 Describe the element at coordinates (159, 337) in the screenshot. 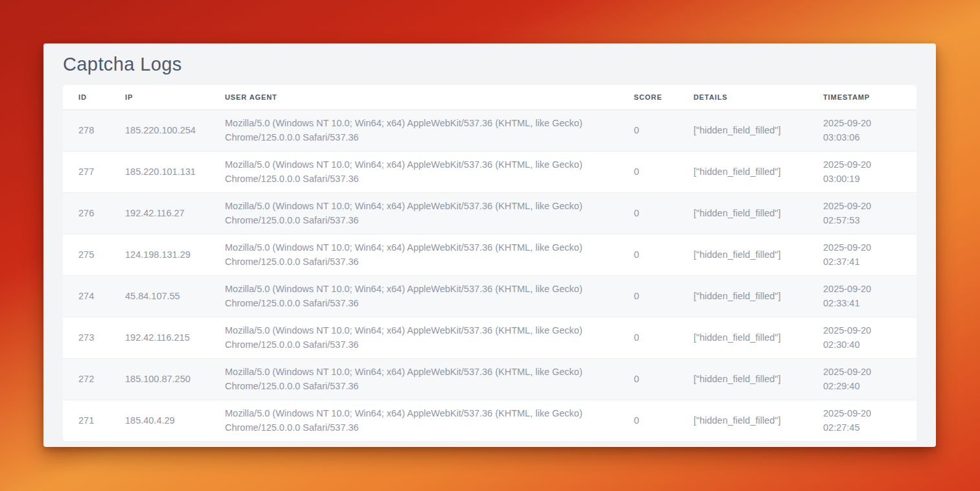

I see `cell-ip: 192.42.116.215` at that location.